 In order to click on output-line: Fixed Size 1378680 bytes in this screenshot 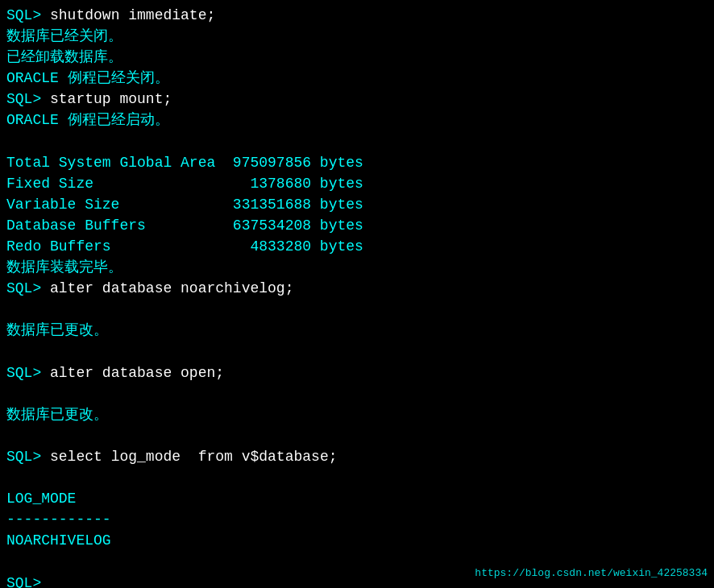, I will do `click(357, 184)`.